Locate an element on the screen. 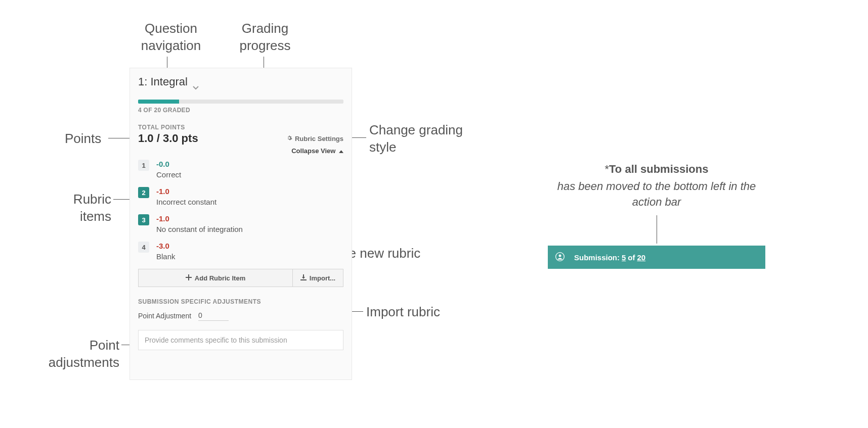 This screenshot has height=428, width=868. gear-icon is located at coordinates (289, 138).